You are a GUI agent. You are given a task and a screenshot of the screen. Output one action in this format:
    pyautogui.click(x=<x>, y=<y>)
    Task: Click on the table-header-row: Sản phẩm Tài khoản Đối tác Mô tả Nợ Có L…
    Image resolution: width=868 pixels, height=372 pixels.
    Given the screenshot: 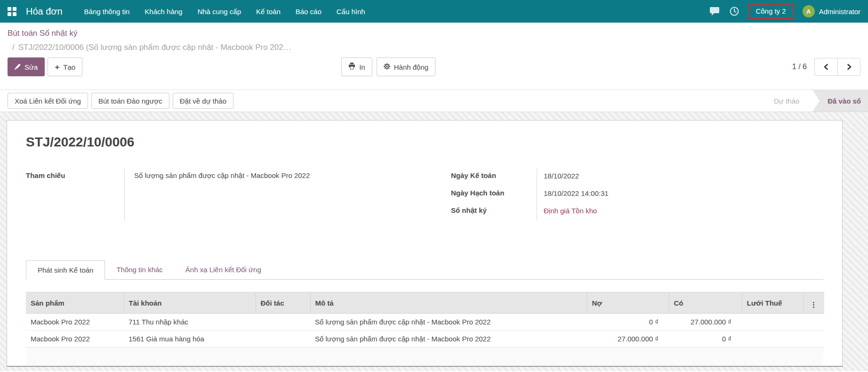 What is the action you would take?
    pyautogui.click(x=425, y=303)
    